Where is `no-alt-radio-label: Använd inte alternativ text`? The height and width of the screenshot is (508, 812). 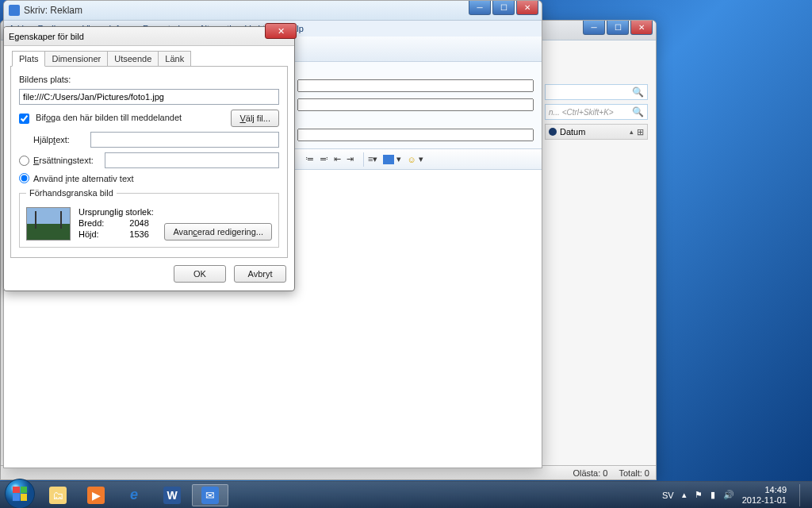
no-alt-radio-label: Använd inte alternativ text is located at coordinates (76, 178).